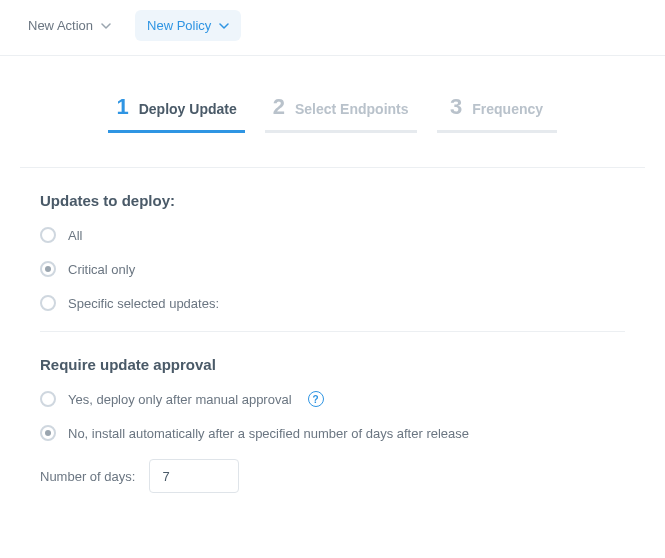  I want to click on updates-title: Updates to deploy:, so click(332, 200).